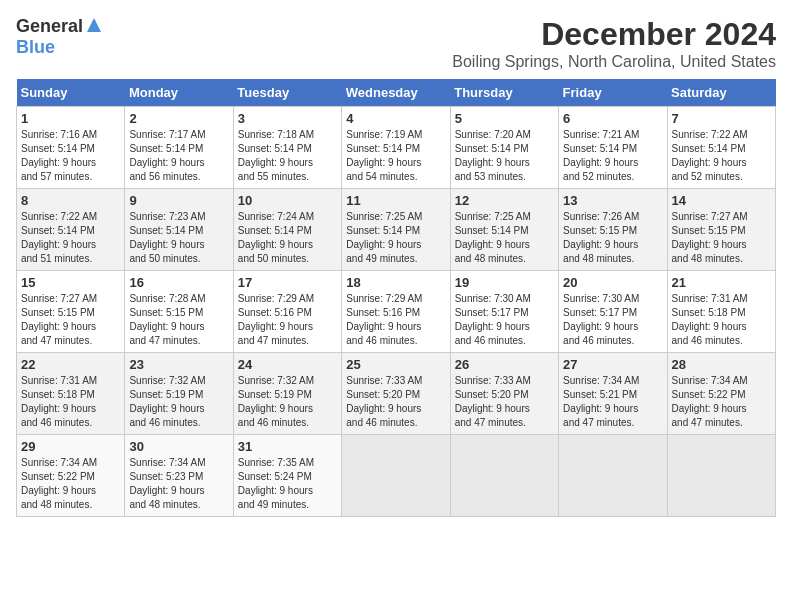  Describe the element at coordinates (614, 44) in the screenshot. I see `title-section: December 2024 Boiling Springs, North Car…` at that location.